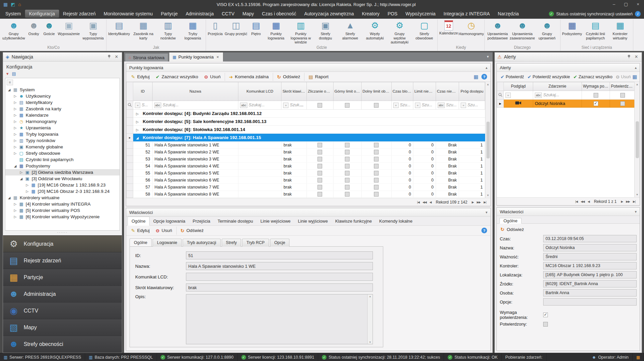  Describe the element at coordinates (306, 122) in the screenshot. I see `group-row: ▷Kontroler dostępu: [5]: Sale konferency…` at that location.